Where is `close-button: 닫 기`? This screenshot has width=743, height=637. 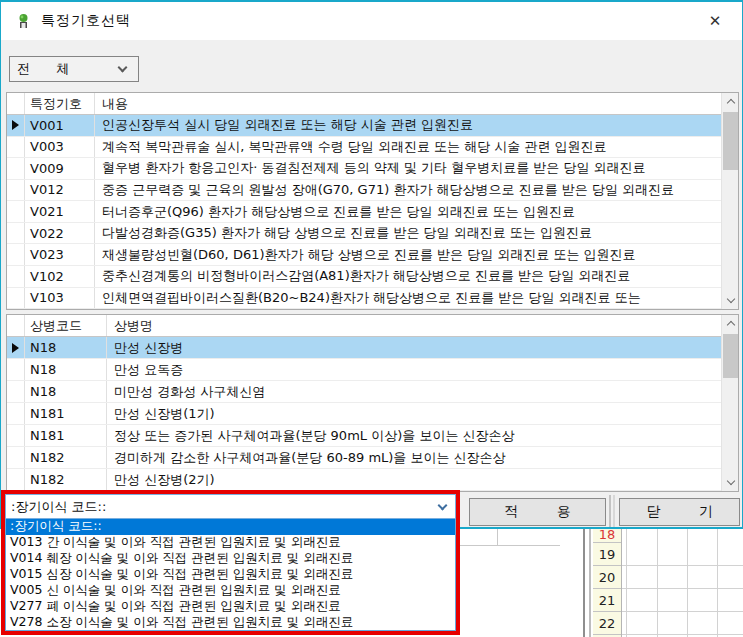 close-button: 닫 기 is located at coordinates (680, 512).